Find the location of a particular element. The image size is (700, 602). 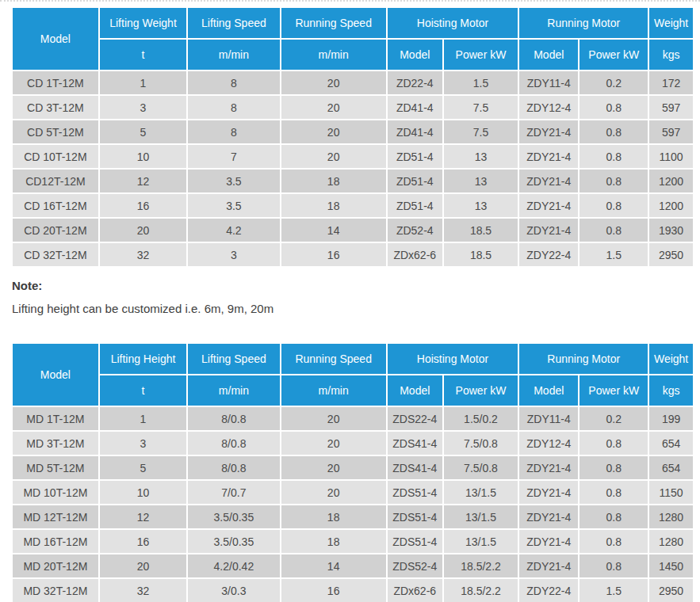

model-cell: MD 1T-12M is located at coordinates (55, 418).